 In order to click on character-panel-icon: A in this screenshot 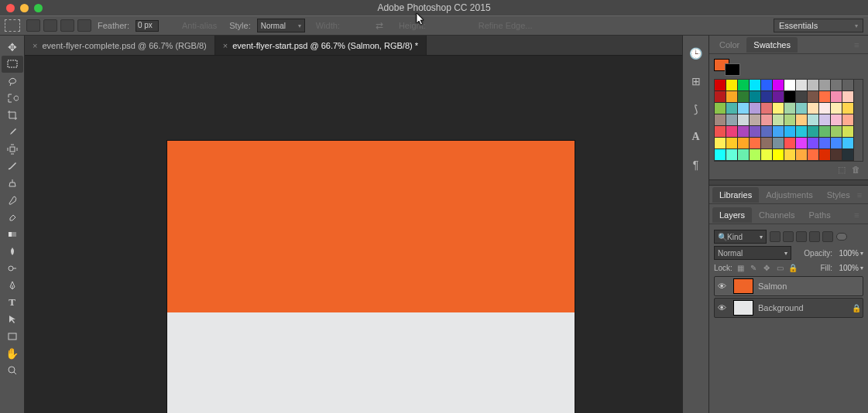, I will do `click(696, 137)`.